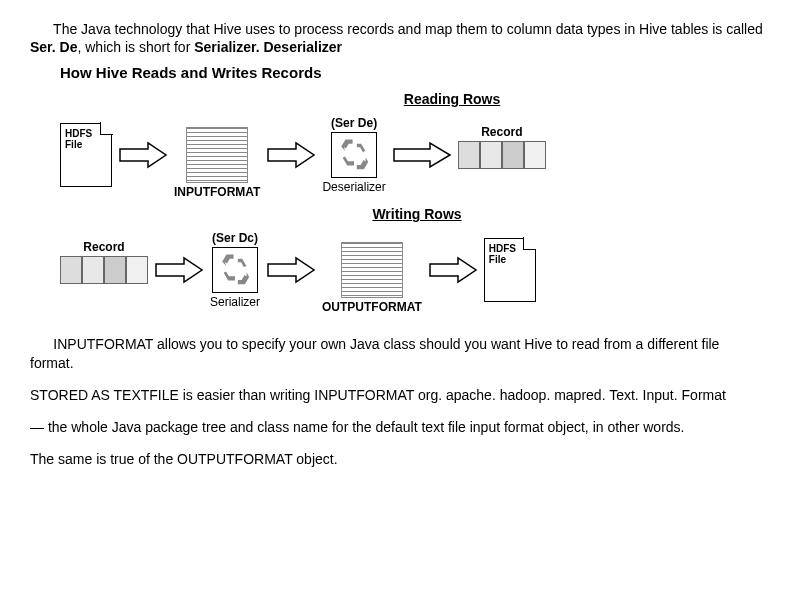 The image size is (794, 595). What do you see at coordinates (136, 47) in the screenshot?
I see `intro-text-2: , which is short for` at bounding box center [136, 47].